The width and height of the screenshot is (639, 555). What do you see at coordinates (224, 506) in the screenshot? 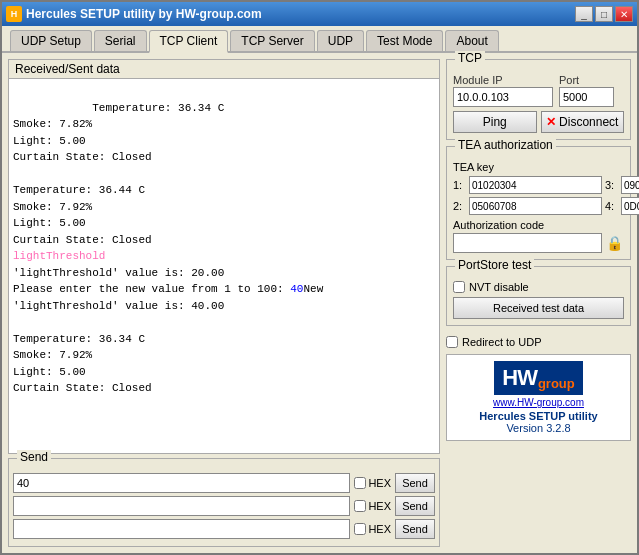
I see `send-row-2: HEX Send` at bounding box center [224, 506].